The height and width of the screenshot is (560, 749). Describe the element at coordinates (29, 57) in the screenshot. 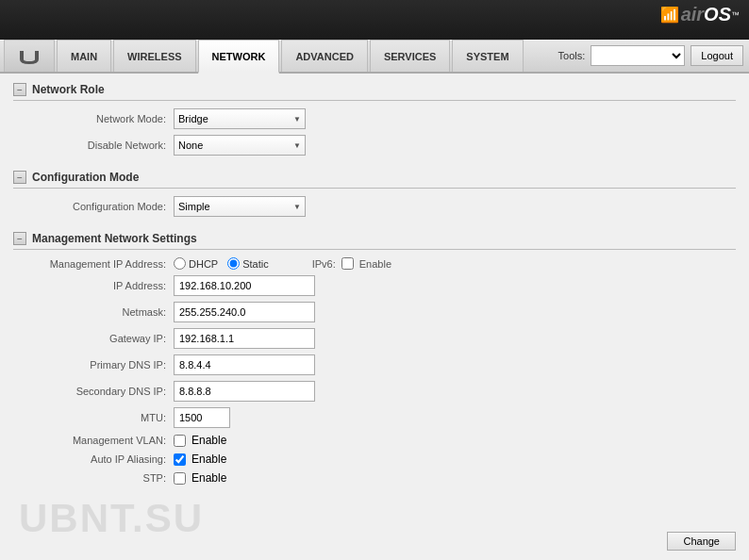

I see `ubnt-logo-icon` at that location.